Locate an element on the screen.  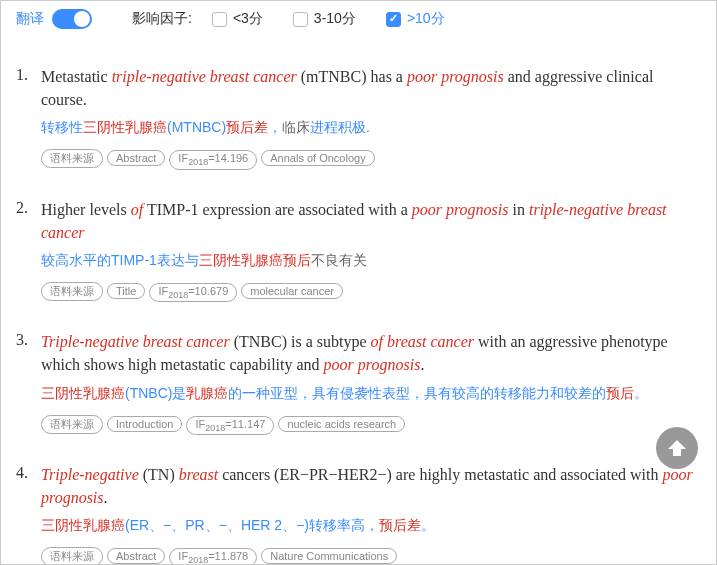
tag-journal: Nature Communications is located at coordinates (329, 556).